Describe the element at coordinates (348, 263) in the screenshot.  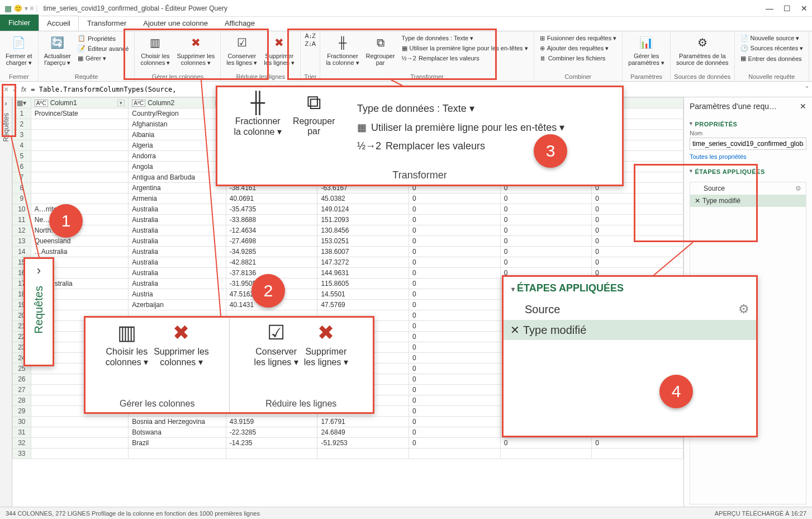
I see `table-row: 15…niaAustralia-42.8821147.3272000` at that location.